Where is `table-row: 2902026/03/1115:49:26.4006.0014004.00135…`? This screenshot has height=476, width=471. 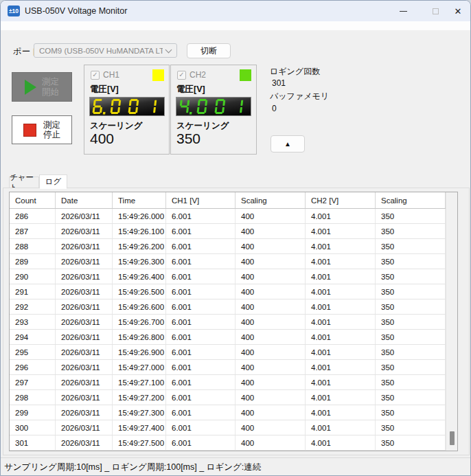 table-row: 2902026/03/1115:49:26.4006.0014004.00135… is located at coordinates (228, 277).